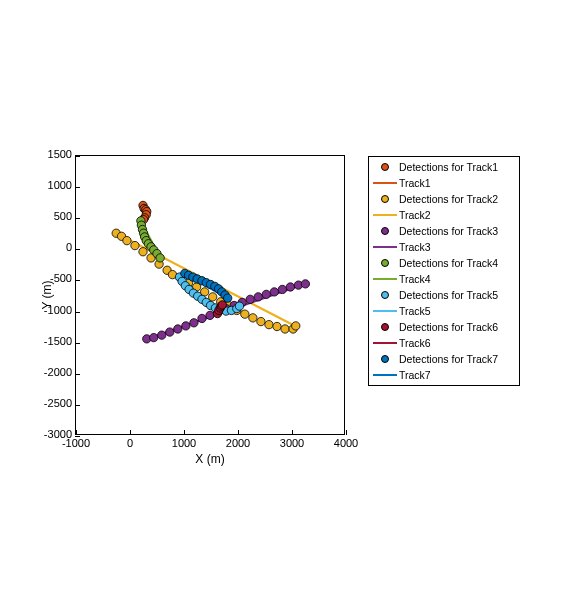 The image size is (568, 606). I want to click on legend-label: Detections for Track6, so click(458, 327).